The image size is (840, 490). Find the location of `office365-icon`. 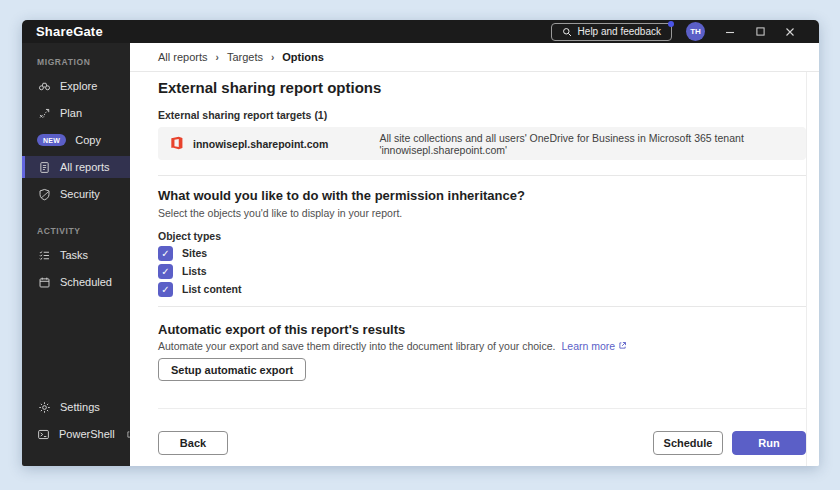

office365-icon is located at coordinates (177, 144).